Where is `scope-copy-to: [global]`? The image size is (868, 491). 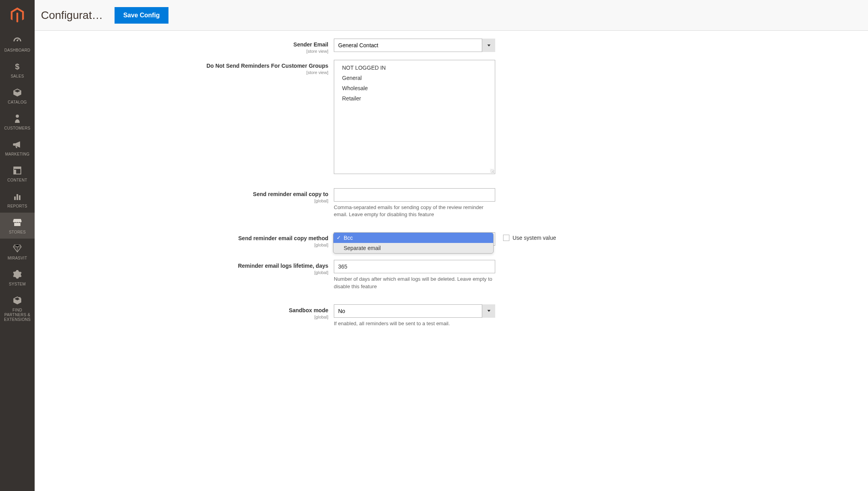
scope-copy-to: [global] is located at coordinates (181, 201).